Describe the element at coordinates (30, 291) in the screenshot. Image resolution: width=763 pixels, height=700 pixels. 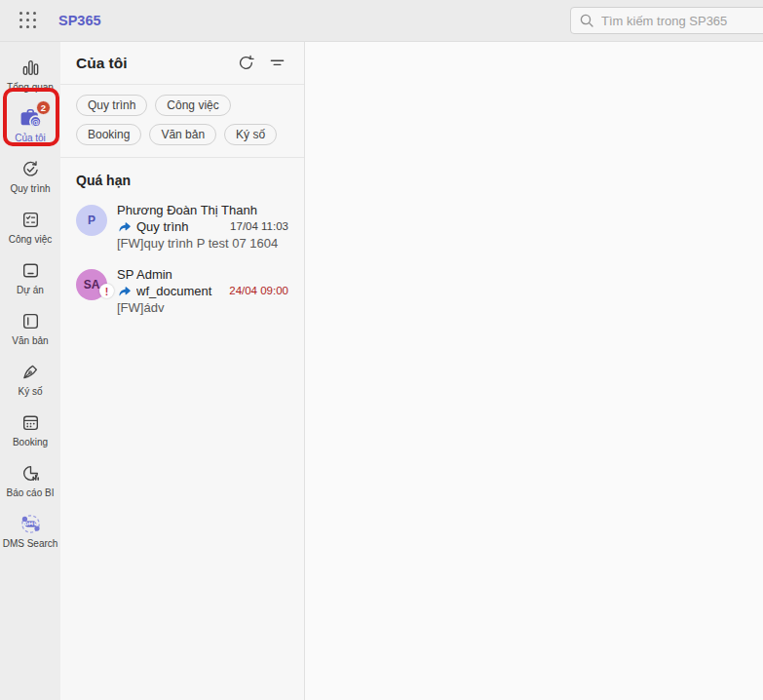
I see `sidebar-item-label: Dự án` at that location.